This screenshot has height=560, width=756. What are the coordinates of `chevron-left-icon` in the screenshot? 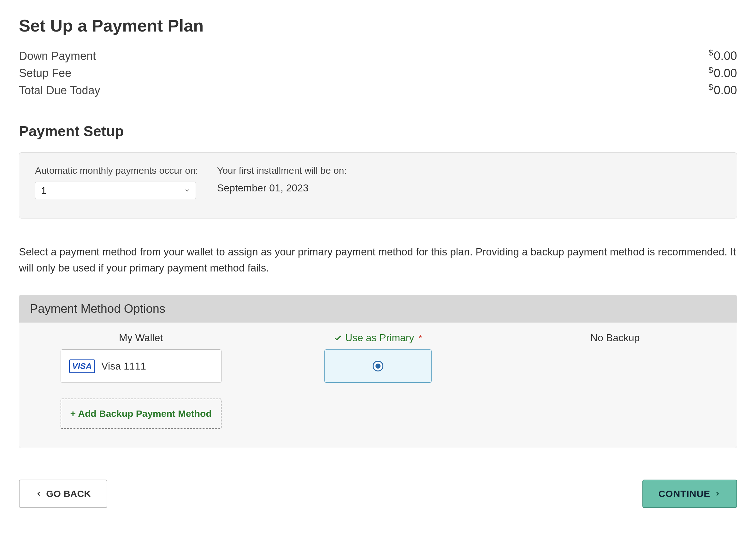 It's located at (39, 494).